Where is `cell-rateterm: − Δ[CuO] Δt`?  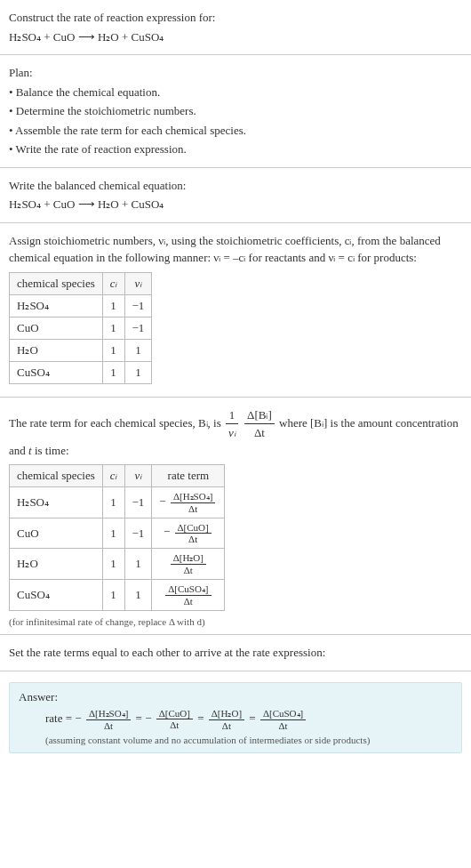
cell-rateterm: − Δ[CuO] Δt is located at coordinates (188, 534).